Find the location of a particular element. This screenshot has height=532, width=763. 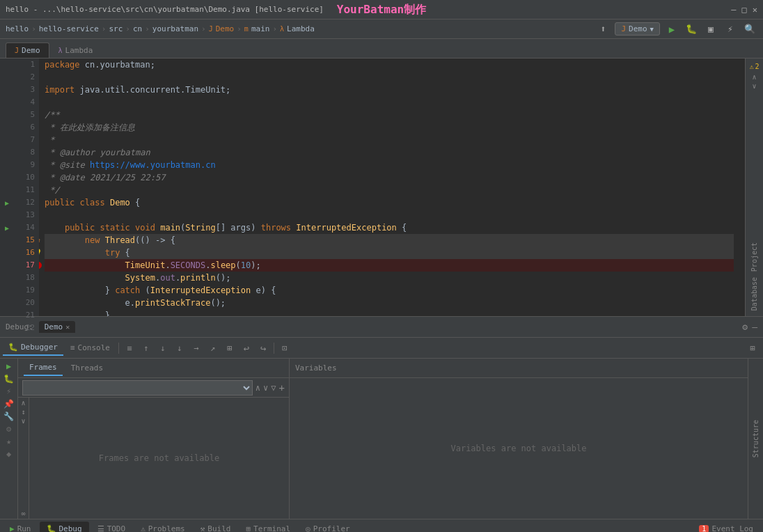

debug-icon-star: ★ is located at coordinates (8, 441).